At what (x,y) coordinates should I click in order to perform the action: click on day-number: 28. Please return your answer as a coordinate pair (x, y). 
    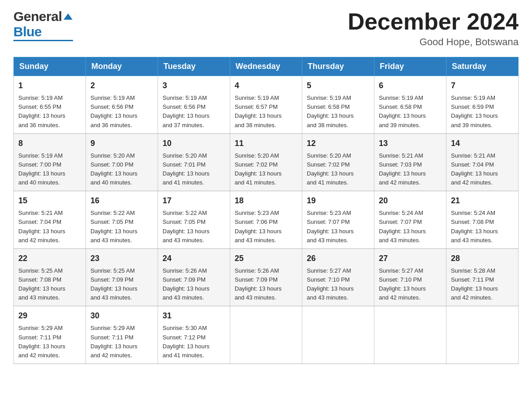
    Looking at the image, I should click on (482, 259).